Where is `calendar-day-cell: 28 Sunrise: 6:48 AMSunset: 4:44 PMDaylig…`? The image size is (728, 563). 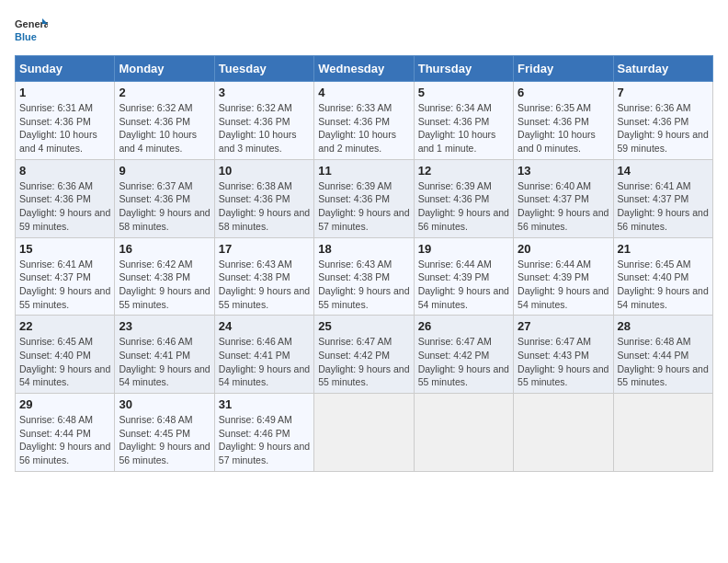
calendar-day-cell: 28 Sunrise: 6:48 AMSunset: 4:44 PMDaylig… is located at coordinates (663, 355).